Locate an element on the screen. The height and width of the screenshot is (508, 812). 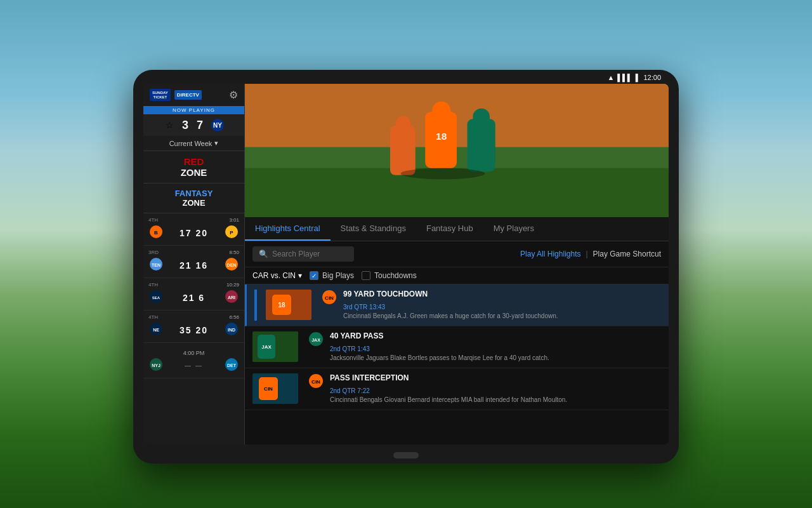
settings-button: ⚙ is located at coordinates (233, 95).